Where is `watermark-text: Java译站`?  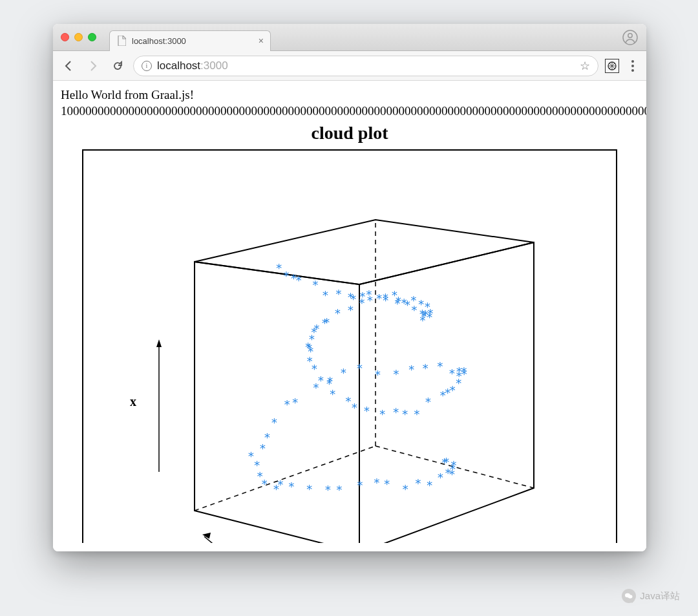 watermark-text: Java译站 is located at coordinates (660, 596).